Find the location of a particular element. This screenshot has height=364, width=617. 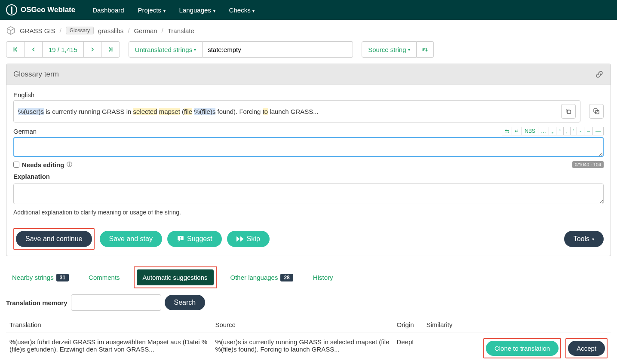

suggest-button: Suggest is located at coordinates (194, 239).